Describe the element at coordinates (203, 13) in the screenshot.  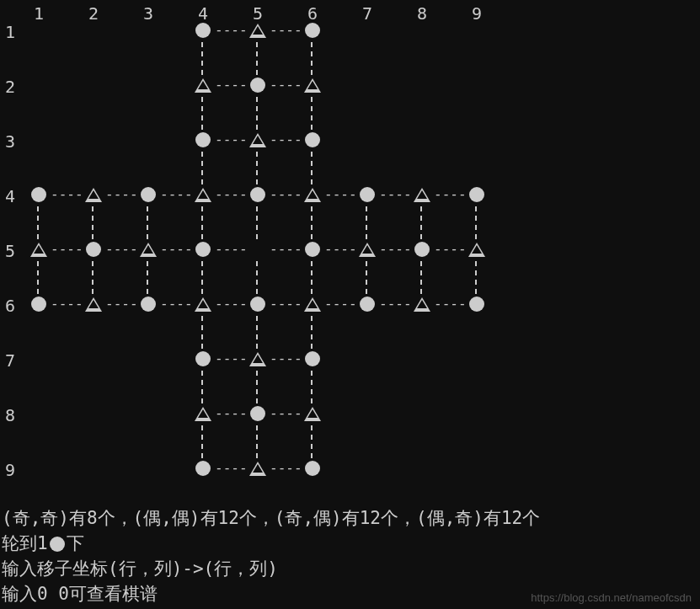
I see `col-header: 4` at that location.